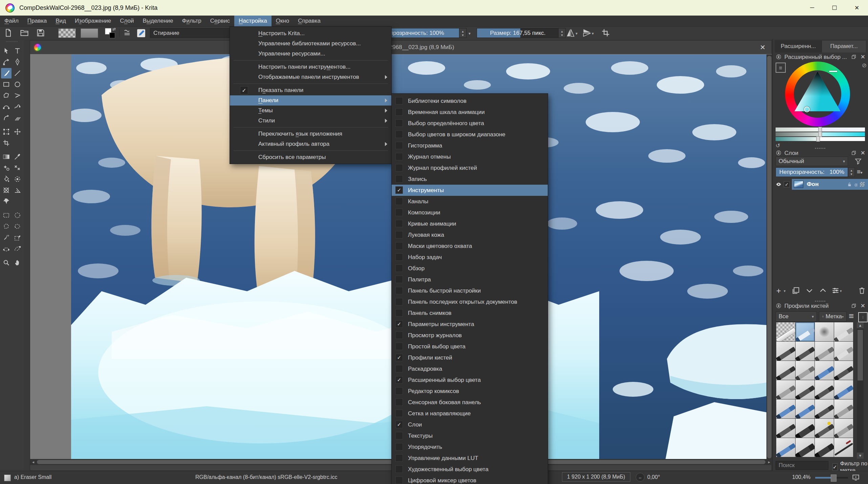  What do you see at coordinates (18, 85) in the screenshot?
I see `tool-ellipse-icon` at bounding box center [18, 85].